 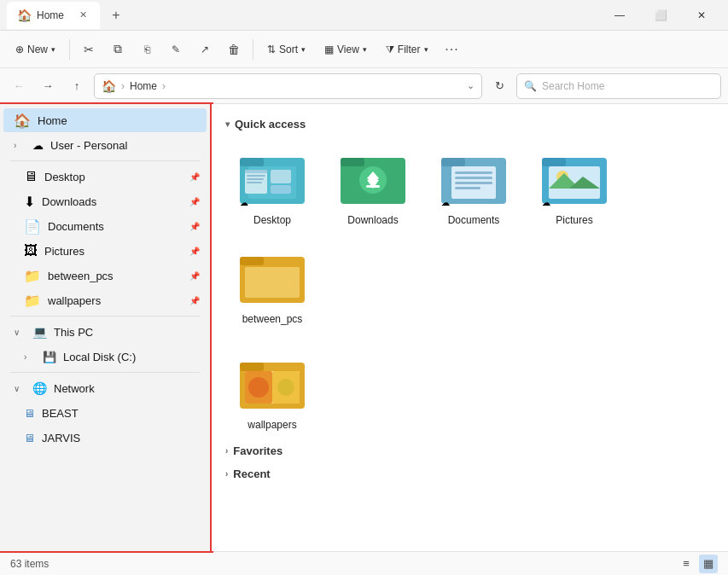 What do you see at coordinates (620, 15) in the screenshot?
I see `minimize-button: —` at bounding box center [620, 15].